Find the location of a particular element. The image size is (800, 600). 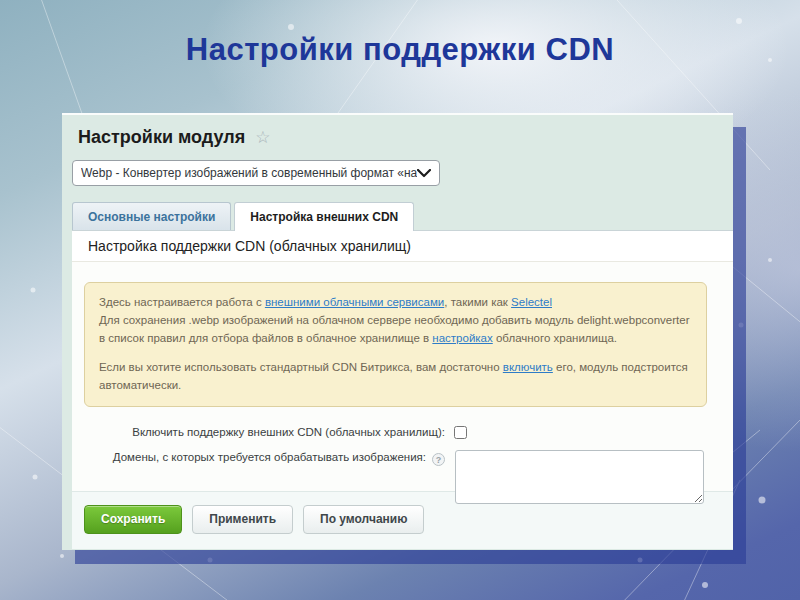

module-select-value: Webp - Конвертер изображений в современн… is located at coordinates (249, 173).